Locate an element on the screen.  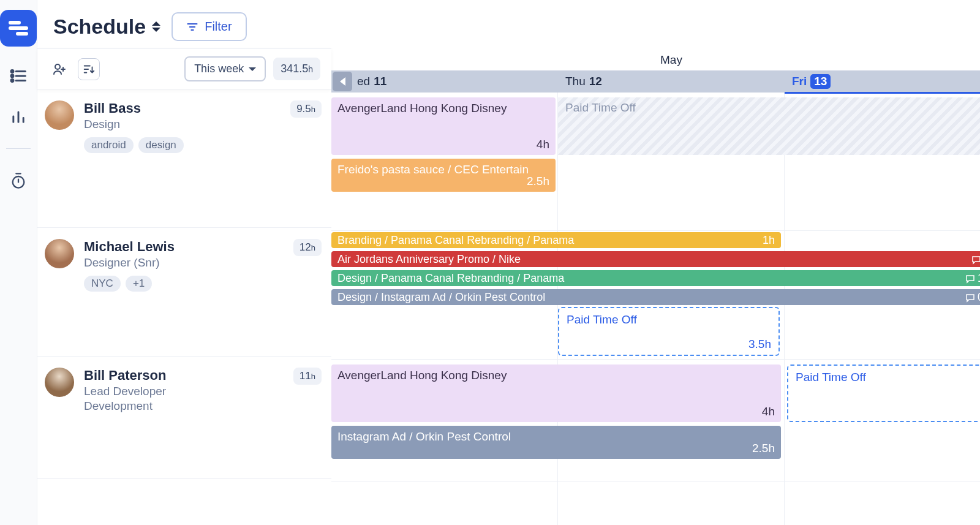
day-dow: Fri is located at coordinates (799, 81).